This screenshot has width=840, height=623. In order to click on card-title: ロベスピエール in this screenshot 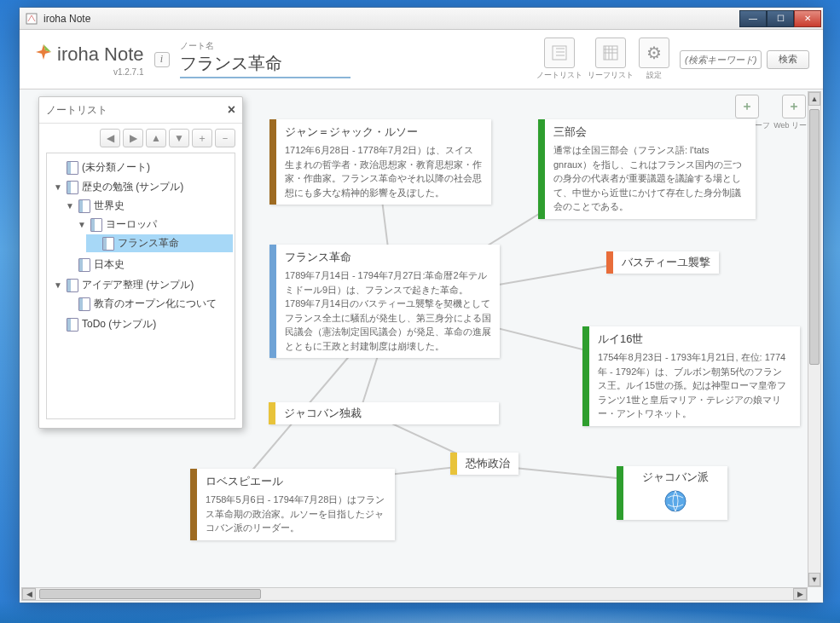, I will do `click(296, 482)`.